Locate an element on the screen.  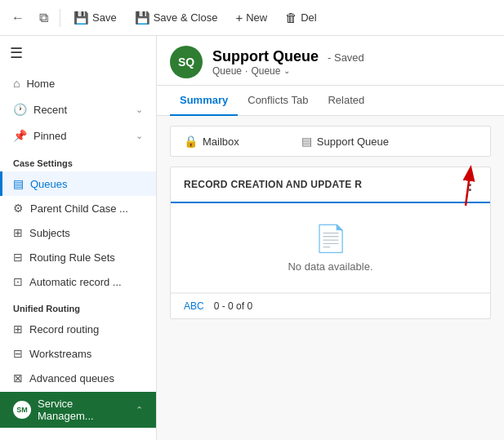
mailbox-item: 🔒 Mailbox is located at coordinates (212, 141).